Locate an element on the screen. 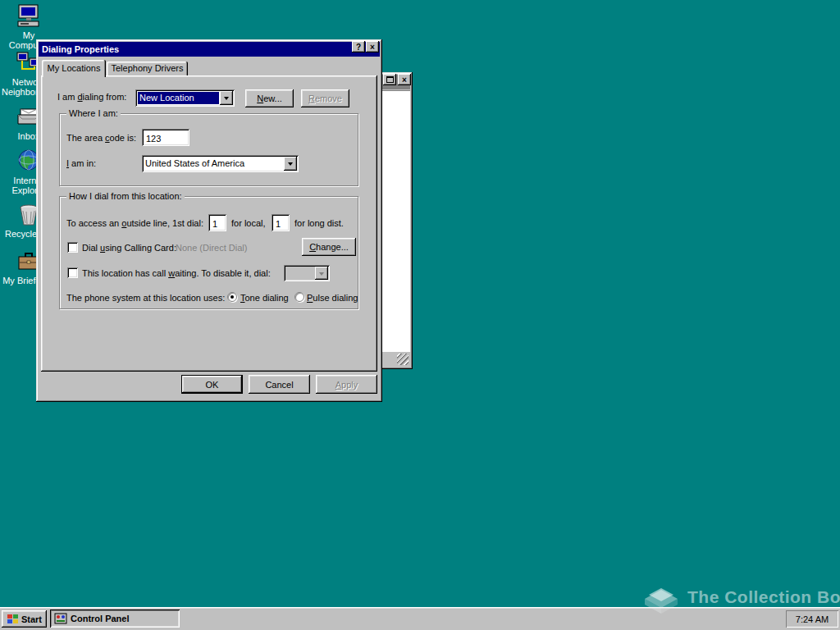 The width and height of the screenshot is (840, 630). where-i-am-legend: Where I am: is located at coordinates (94, 113).